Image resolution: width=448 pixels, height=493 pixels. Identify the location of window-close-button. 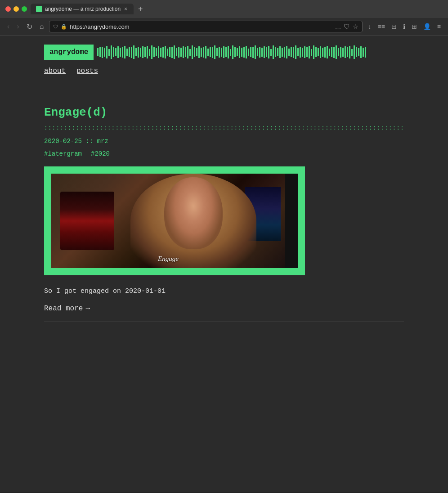
(8, 9).